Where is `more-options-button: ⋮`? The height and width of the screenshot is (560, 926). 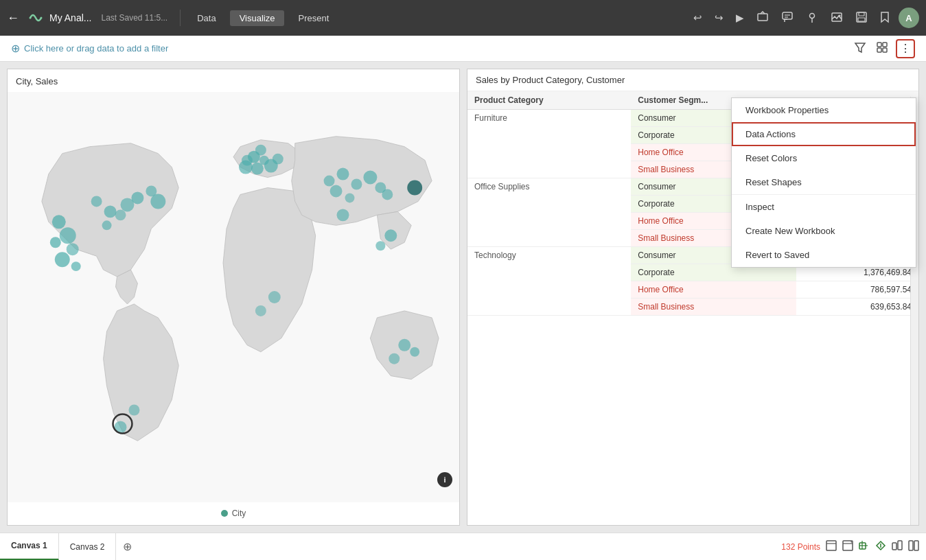 more-options-button: ⋮ is located at coordinates (905, 49).